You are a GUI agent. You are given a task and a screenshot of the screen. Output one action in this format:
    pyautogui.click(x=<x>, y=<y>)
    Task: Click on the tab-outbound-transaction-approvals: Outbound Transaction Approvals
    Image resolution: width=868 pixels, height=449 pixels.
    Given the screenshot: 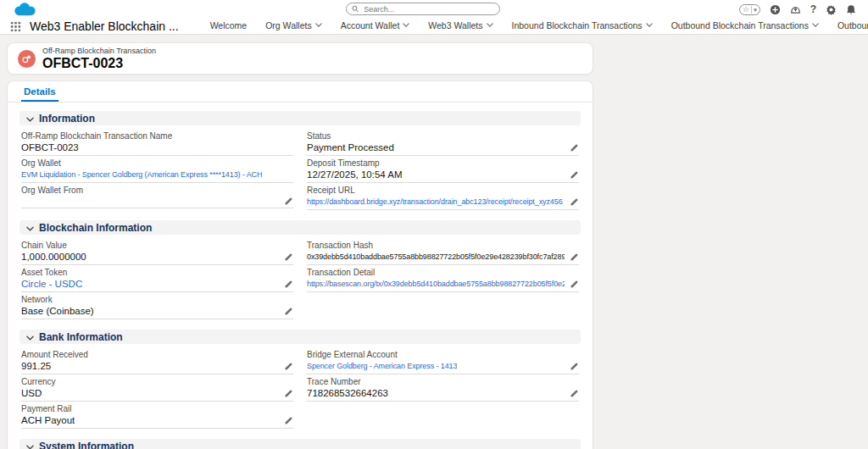 What is the action you would take?
    pyautogui.click(x=848, y=27)
    